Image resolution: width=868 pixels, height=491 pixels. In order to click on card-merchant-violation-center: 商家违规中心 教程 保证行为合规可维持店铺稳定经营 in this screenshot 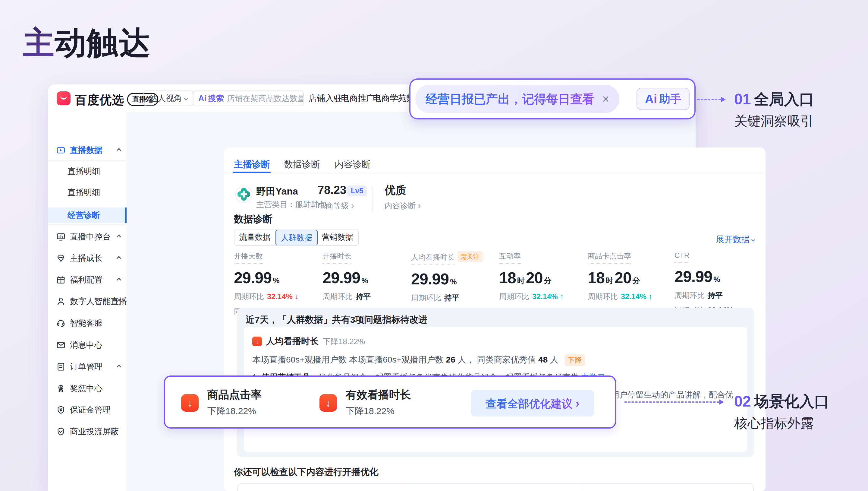, I will do `click(496, 488)`.